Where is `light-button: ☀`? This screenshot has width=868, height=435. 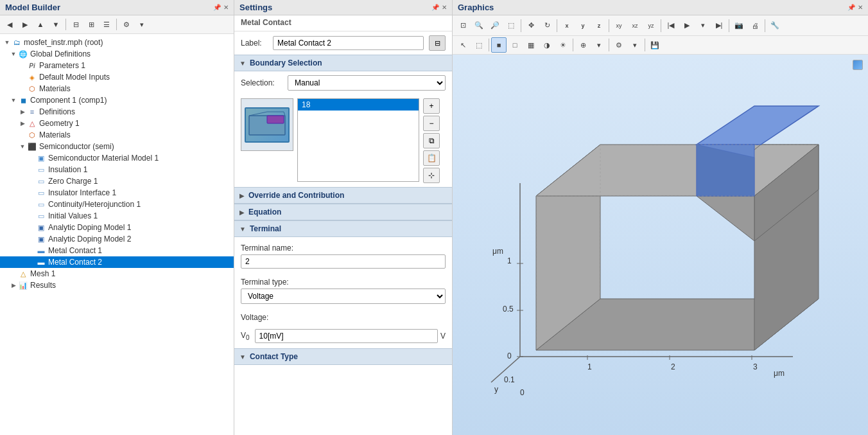 light-button: ☀ is located at coordinates (563, 45).